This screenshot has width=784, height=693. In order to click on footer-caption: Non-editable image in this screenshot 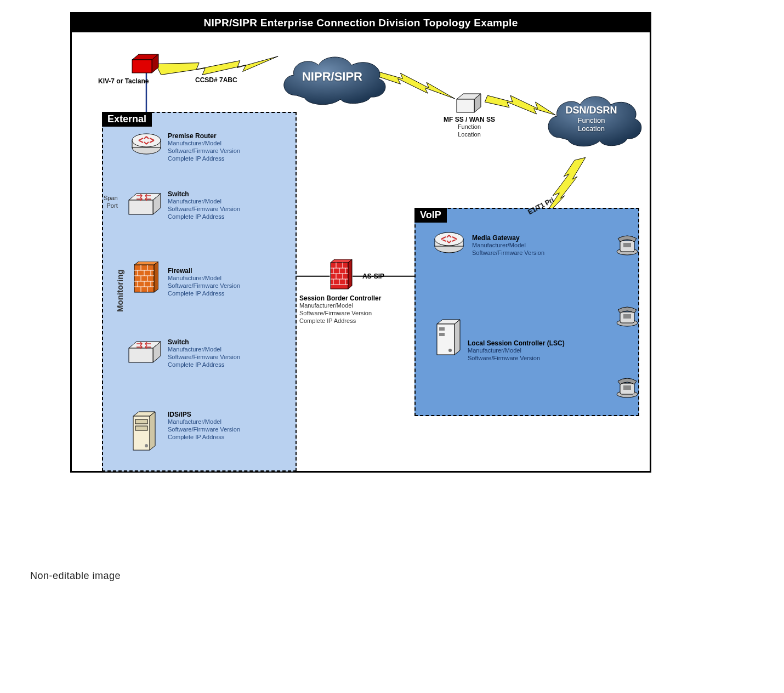, I will do `click(76, 576)`.